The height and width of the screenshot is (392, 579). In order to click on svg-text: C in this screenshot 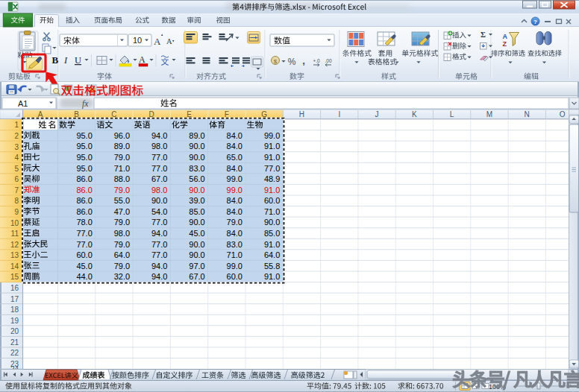, I will do `click(113, 115)`.